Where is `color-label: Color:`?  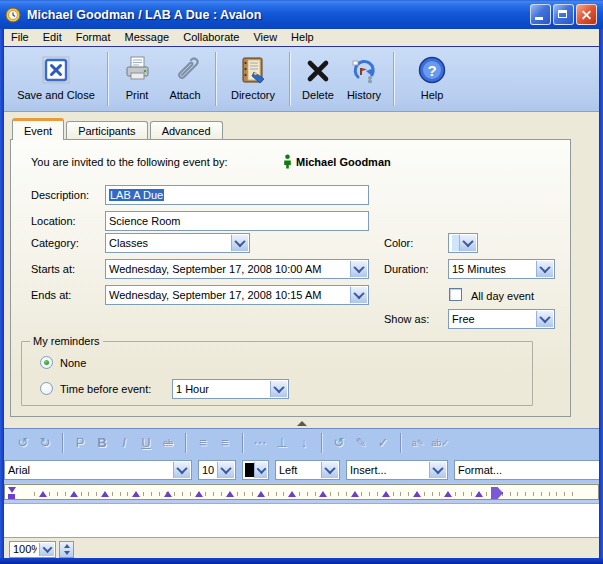 color-label: Color: is located at coordinates (398, 243).